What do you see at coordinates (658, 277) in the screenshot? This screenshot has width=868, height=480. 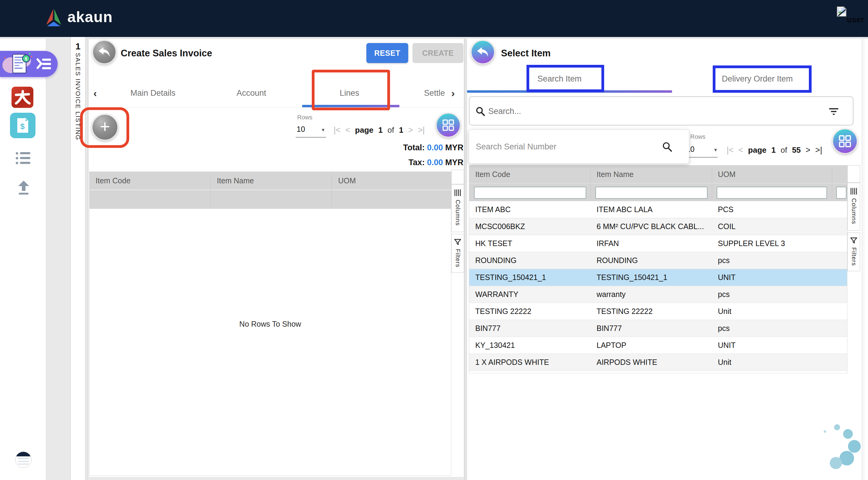 I see `table-row: TESTING_150421_1TESTING_150421_1UNIT` at bounding box center [658, 277].